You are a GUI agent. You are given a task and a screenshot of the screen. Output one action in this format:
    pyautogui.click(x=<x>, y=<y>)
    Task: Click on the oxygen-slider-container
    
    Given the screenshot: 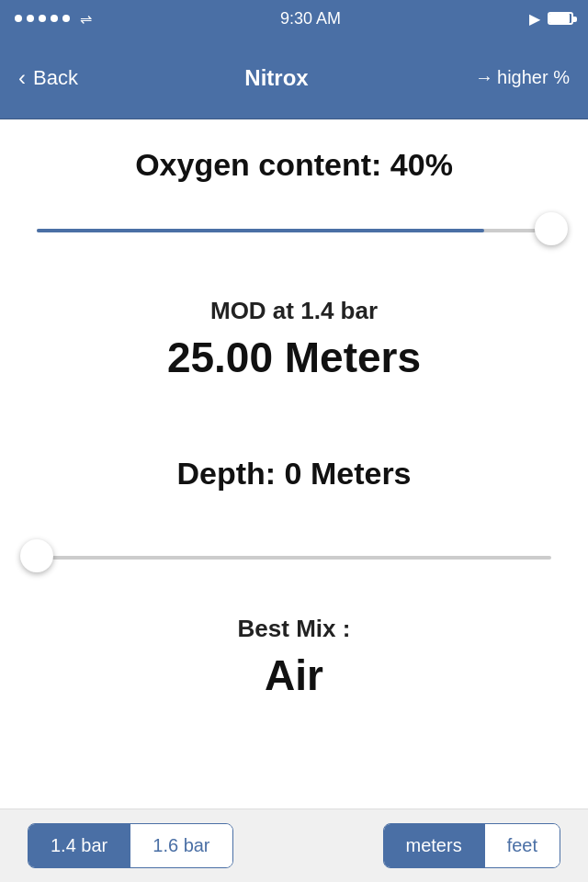 What is the action you would take?
    pyautogui.click(x=294, y=231)
    